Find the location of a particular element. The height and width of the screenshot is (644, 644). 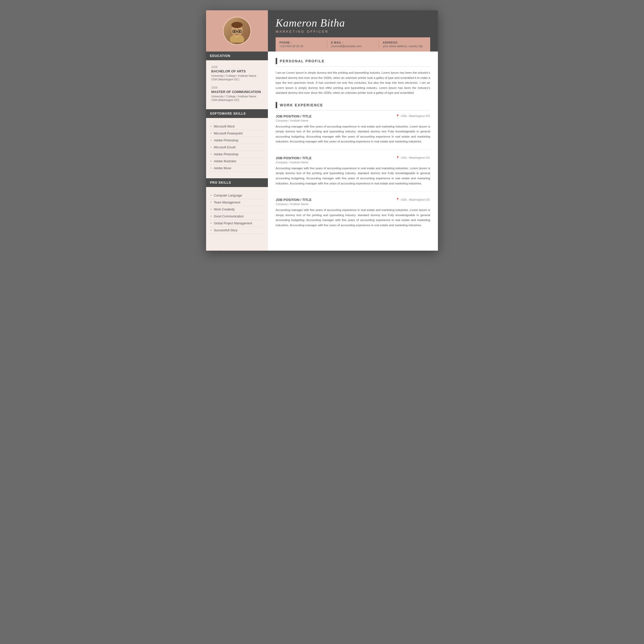

software-skills-list: Microsoft Word Microsoft Powerpoint Adob… is located at coordinates (237, 149).